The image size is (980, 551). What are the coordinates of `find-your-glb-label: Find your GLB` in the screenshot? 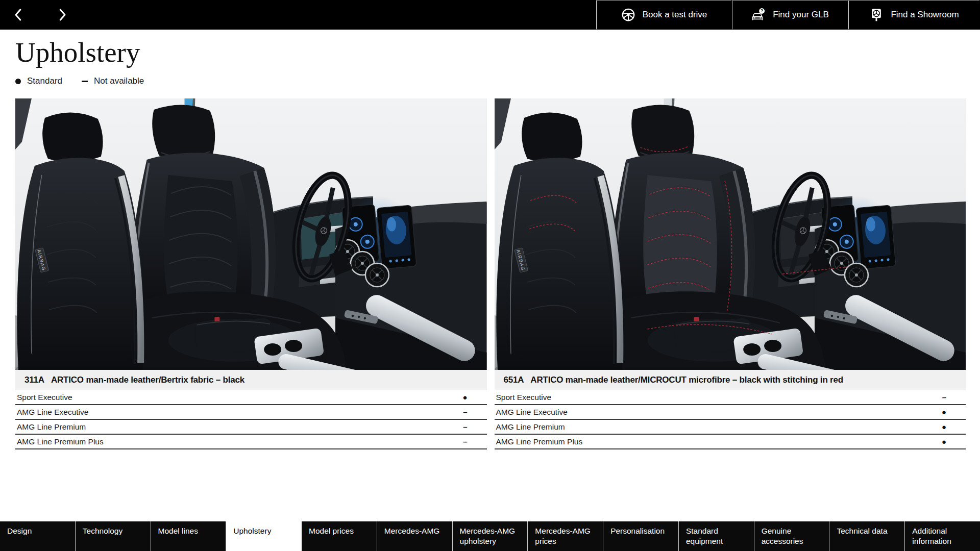 It's located at (801, 15).